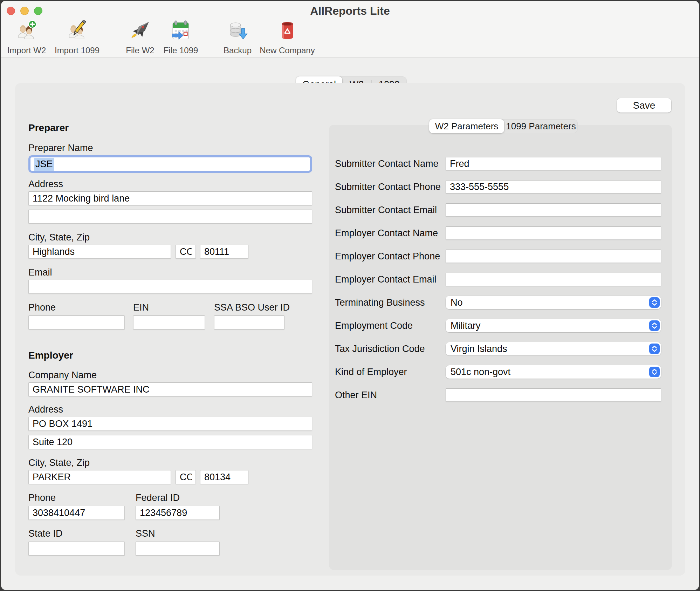 The image size is (700, 591). I want to click on database-backup-icon, so click(238, 31).